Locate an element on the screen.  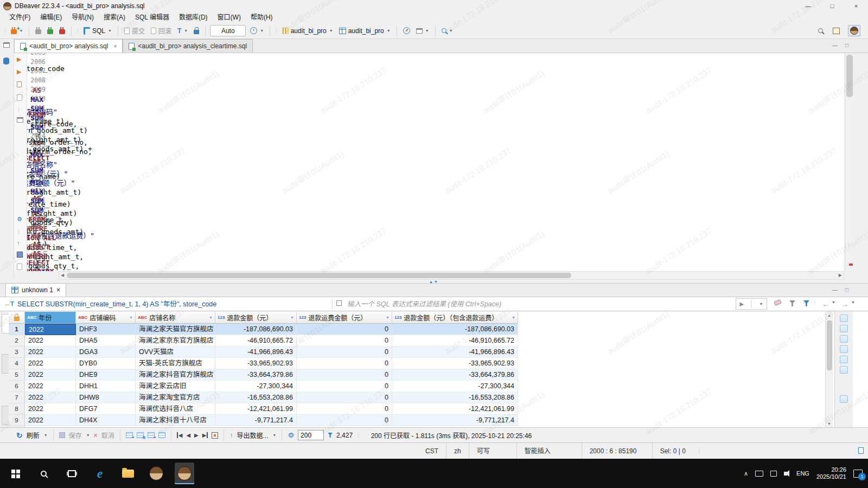
edit-rows-icon is located at coordinates (162, 435).